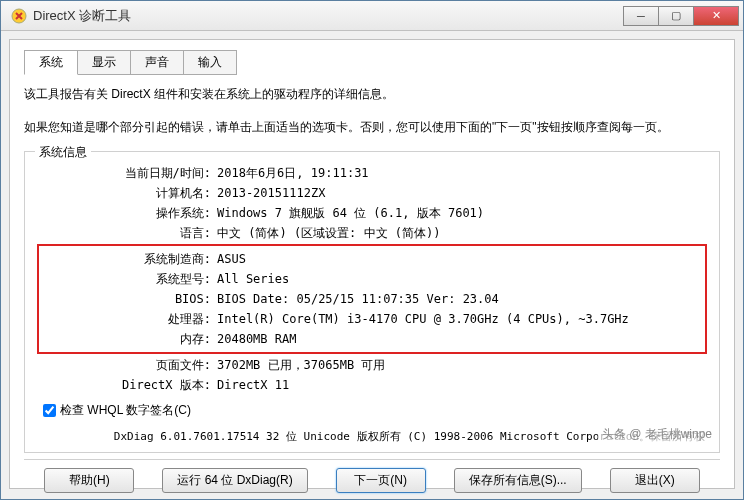  I want to click on tab-display: 显示, so click(104, 62).